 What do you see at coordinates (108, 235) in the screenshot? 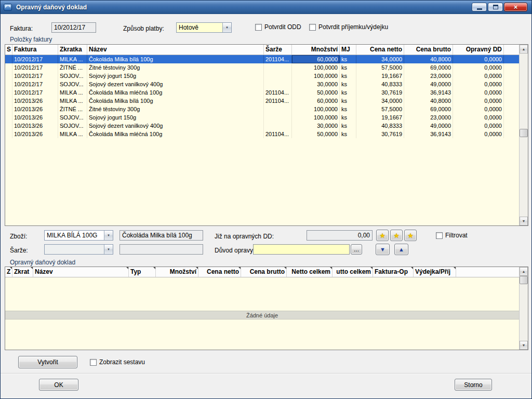
I see `zbozi-dropdown-button: ▼` at bounding box center [108, 235].